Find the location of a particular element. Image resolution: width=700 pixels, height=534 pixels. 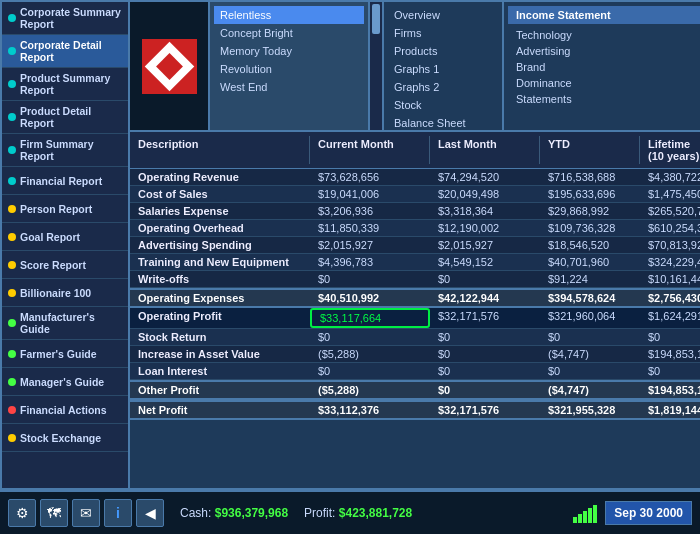

cell-label: Operating Expenses is located at coordinates (220, 298).